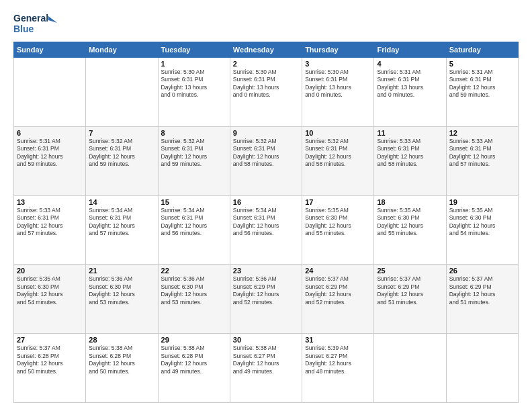 The image size is (532, 411). What do you see at coordinates (266, 24) in the screenshot?
I see `header: GeneralBlue` at bounding box center [266, 24].